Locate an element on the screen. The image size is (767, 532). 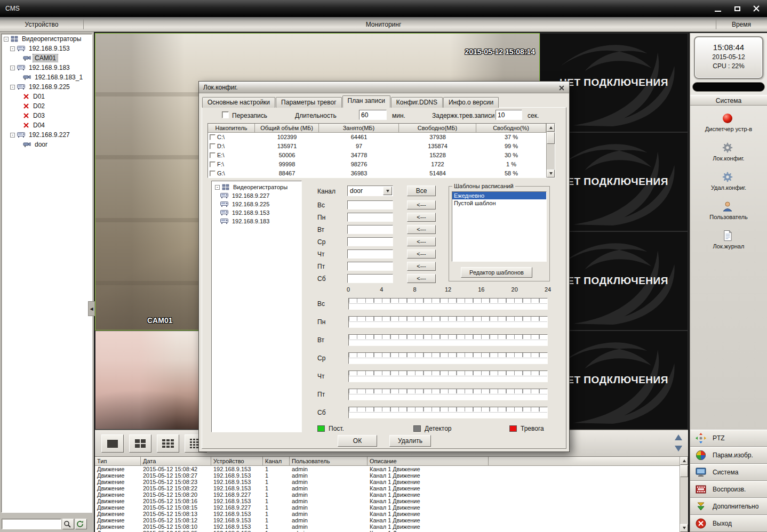
minimize-button is located at coordinates (718, 9).